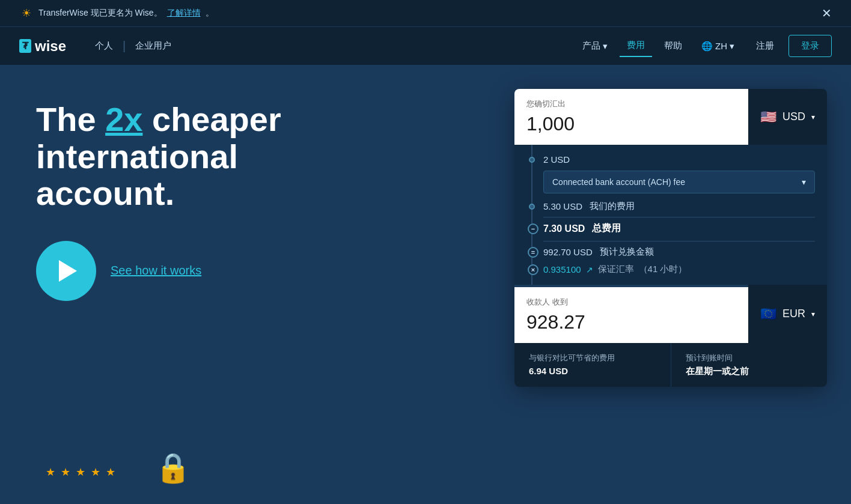  I want to click on sun-icon: ☀, so click(26, 13).